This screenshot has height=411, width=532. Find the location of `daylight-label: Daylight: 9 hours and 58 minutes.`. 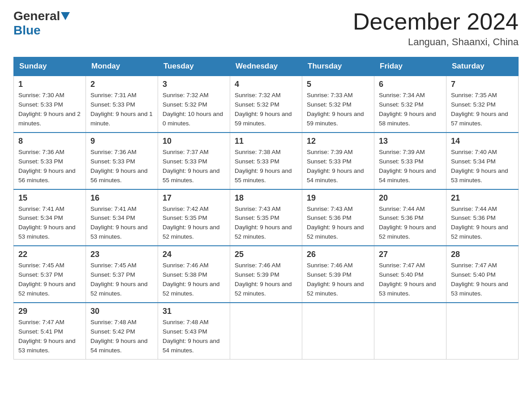

daylight-label: Daylight: 9 hours and 58 minutes. is located at coordinates (408, 119).